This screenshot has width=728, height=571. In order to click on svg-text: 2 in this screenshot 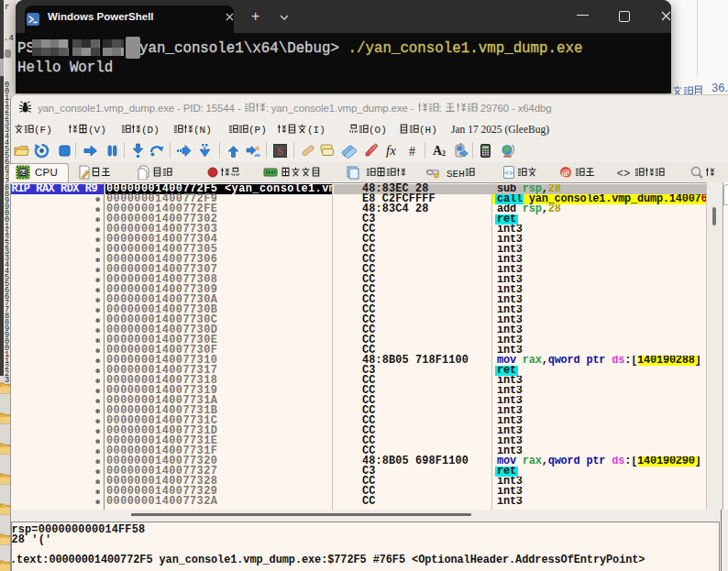, I will do `click(444, 154)`.